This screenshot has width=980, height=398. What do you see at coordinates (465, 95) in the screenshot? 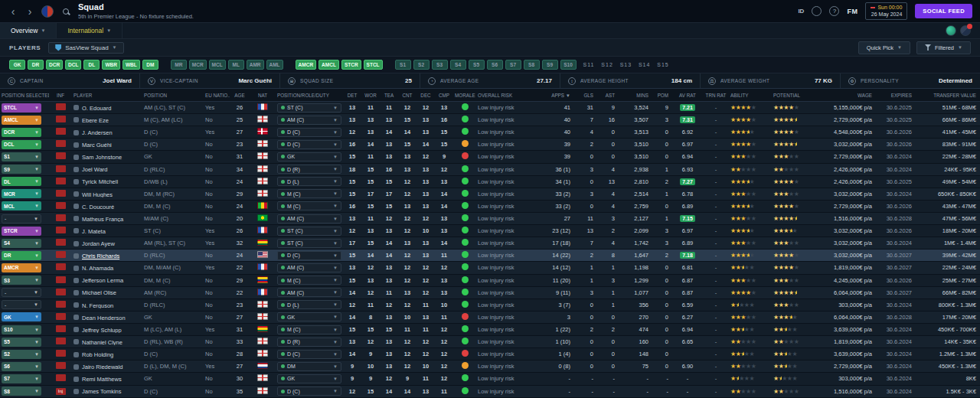
I see `column-header-morale: MORALE` at bounding box center [465, 95].